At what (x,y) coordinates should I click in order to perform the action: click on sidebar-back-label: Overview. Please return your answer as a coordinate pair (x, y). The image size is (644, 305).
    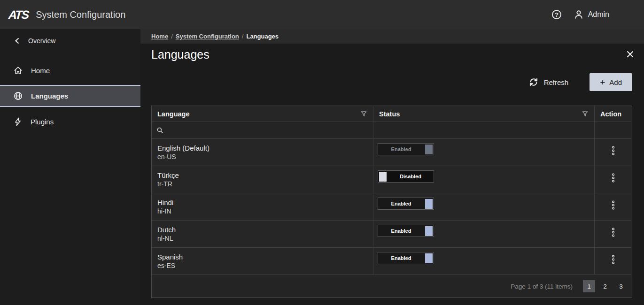
    Looking at the image, I should click on (42, 41).